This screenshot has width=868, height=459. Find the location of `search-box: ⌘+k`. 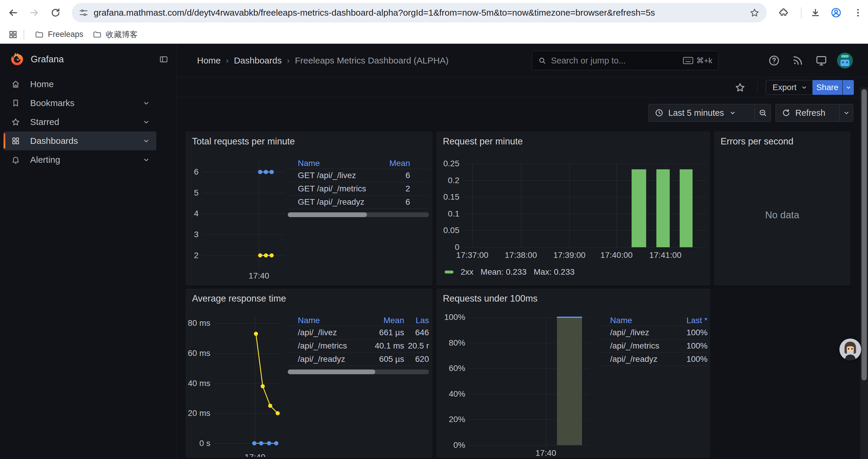

search-box: ⌘+k is located at coordinates (625, 61).